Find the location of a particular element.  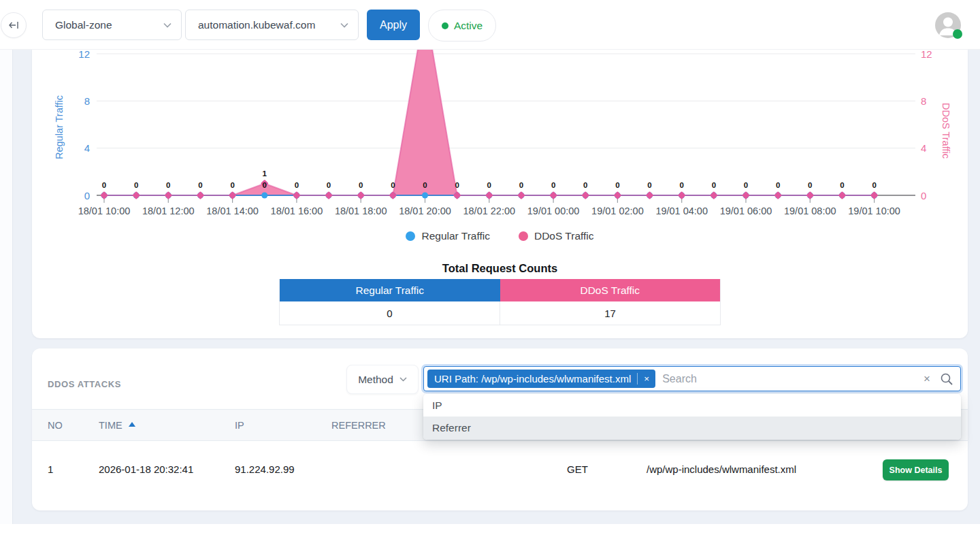

x-tick-label: 18/01 18:00 is located at coordinates (361, 211).